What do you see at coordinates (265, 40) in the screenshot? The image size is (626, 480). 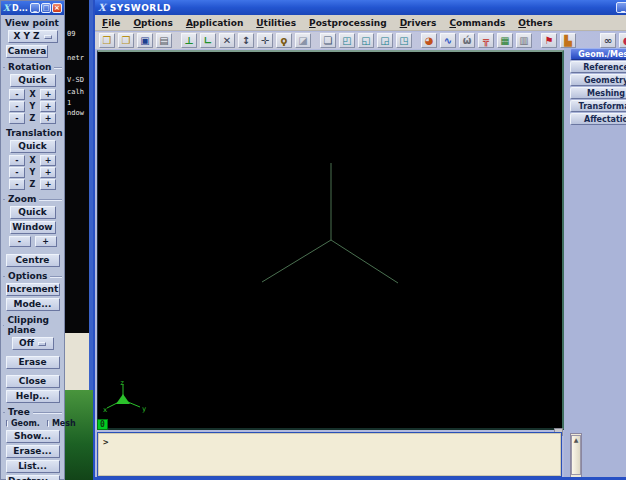 I see `pan-icon: ✛` at bounding box center [265, 40].